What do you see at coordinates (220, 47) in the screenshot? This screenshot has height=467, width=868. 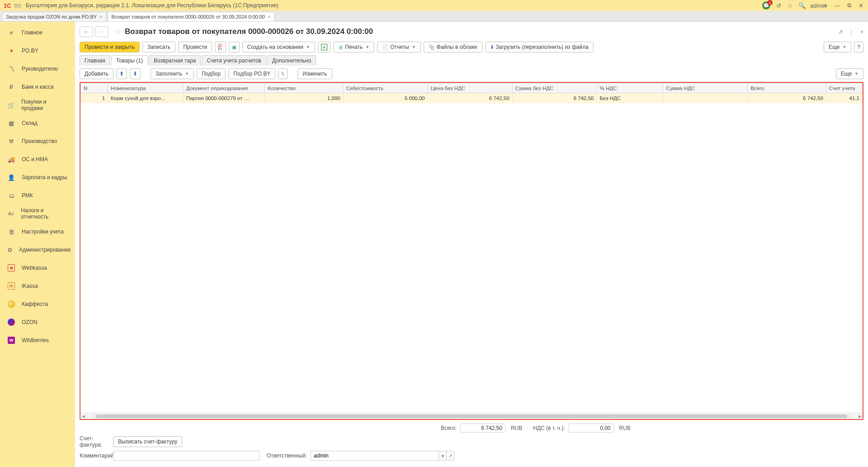 I see `dt-kt-button: ДтКт` at bounding box center [220, 47].